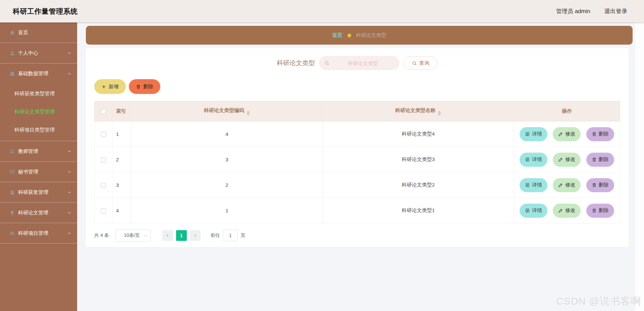 The image size is (644, 311). What do you see at coordinates (43, 193) in the screenshot?
I see `sidebar-item-label: 科研获奖管理` at bounding box center [43, 193].